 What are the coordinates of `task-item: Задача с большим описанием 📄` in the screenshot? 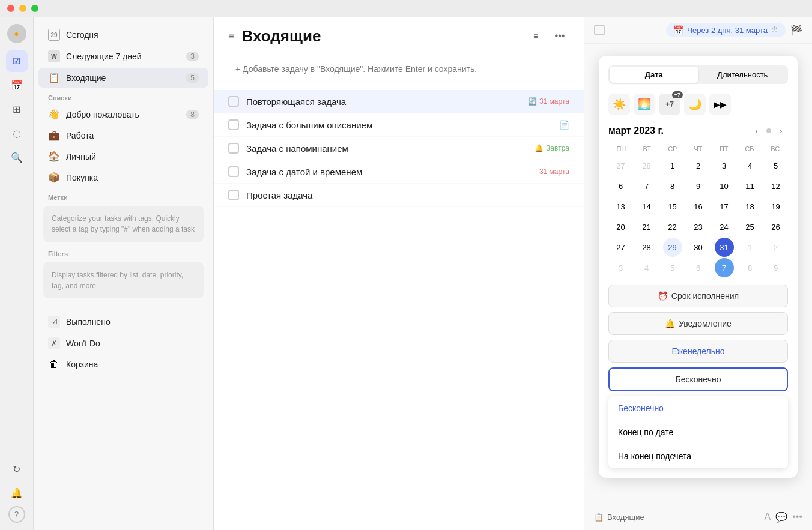 It's located at (399, 125).